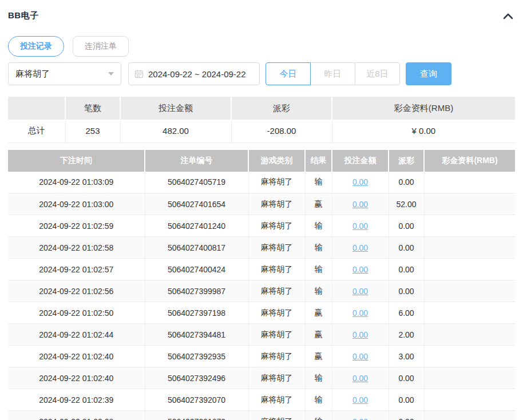 This screenshot has width=523, height=420. I want to click on cell-bet-time: 2024-09-22 01:03:00, so click(77, 204).